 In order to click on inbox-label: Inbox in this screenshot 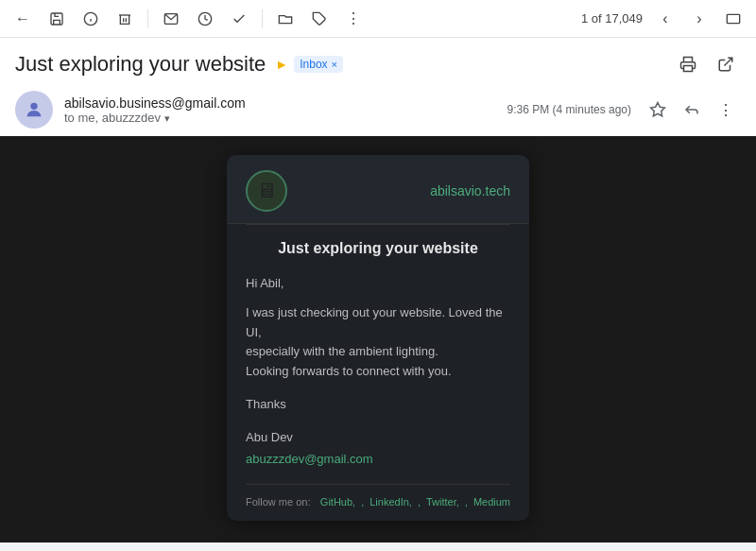, I will do `click(314, 64)`.